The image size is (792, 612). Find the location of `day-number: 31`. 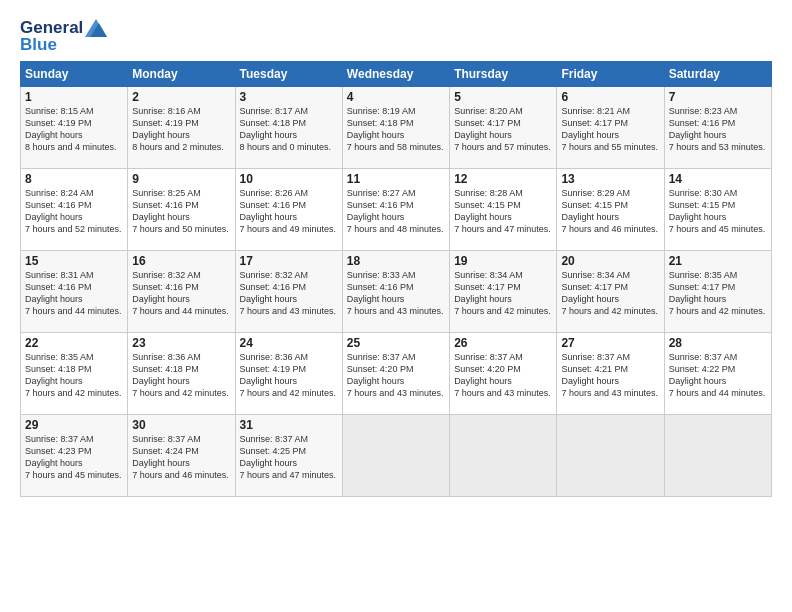

day-number: 31 is located at coordinates (289, 425).